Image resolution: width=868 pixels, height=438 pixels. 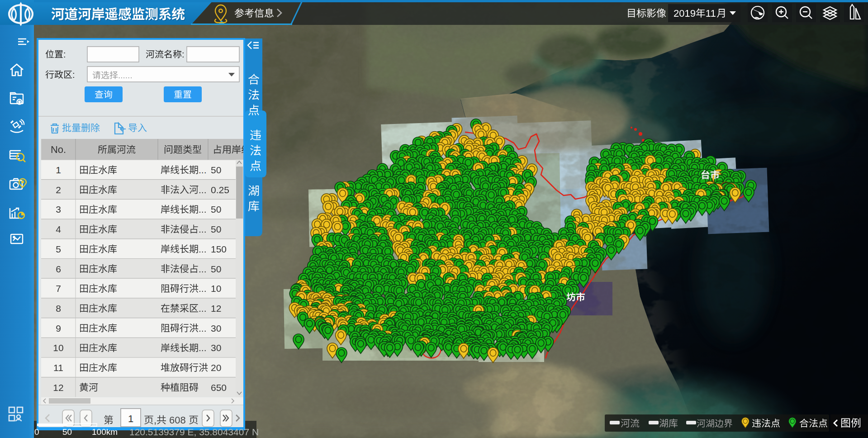 I want to click on svg-text: 650, so click(x=219, y=387).